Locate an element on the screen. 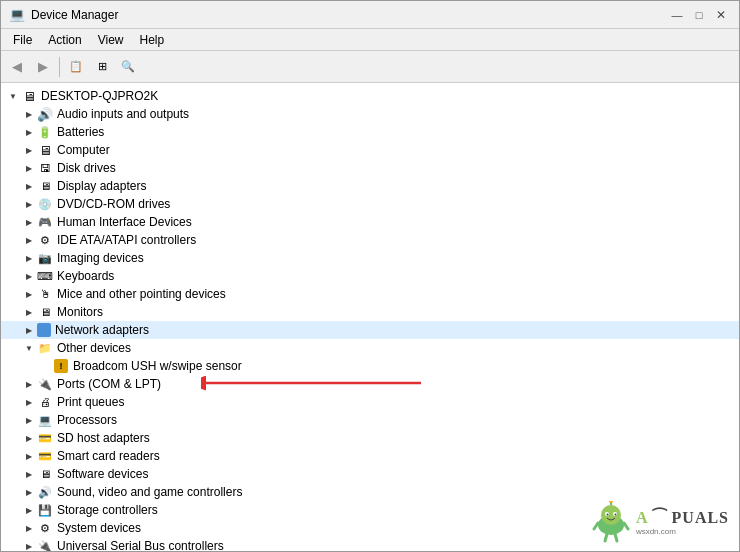  computer-expand-icon: ▶ is located at coordinates (29, 150).